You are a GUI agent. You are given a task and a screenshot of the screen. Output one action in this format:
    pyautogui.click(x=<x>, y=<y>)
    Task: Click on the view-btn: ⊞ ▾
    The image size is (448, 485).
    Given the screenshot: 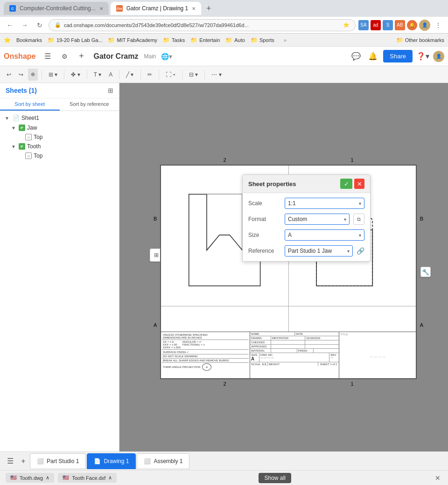 What is the action you would take?
    pyautogui.click(x=53, y=75)
    